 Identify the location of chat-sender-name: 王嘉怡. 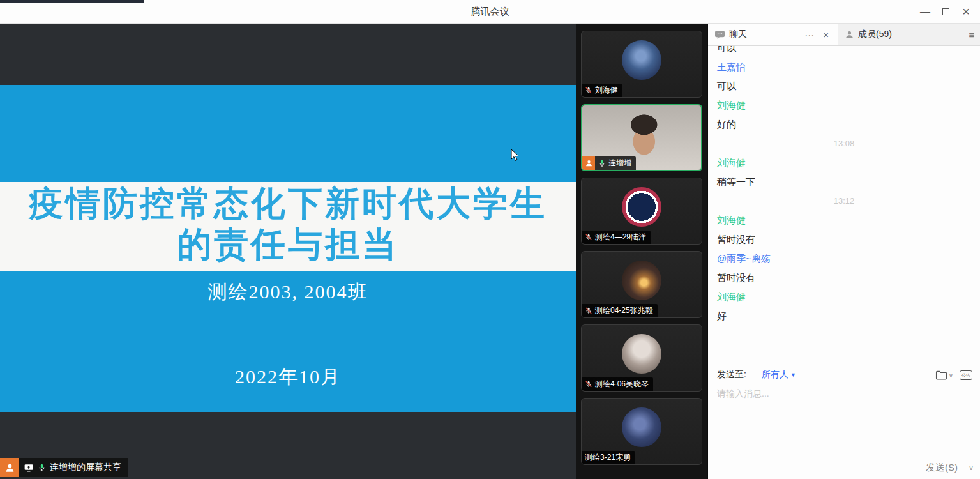
(848, 67).